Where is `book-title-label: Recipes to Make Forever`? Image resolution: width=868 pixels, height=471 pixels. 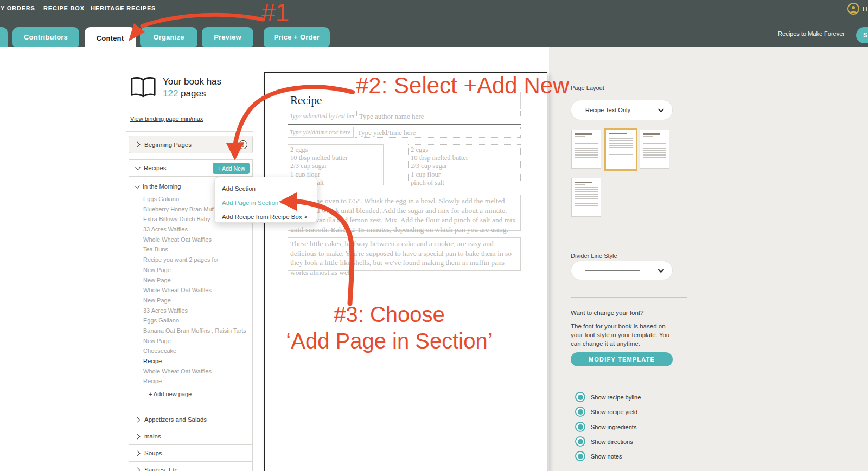 book-title-label: Recipes to Make Forever is located at coordinates (812, 34).